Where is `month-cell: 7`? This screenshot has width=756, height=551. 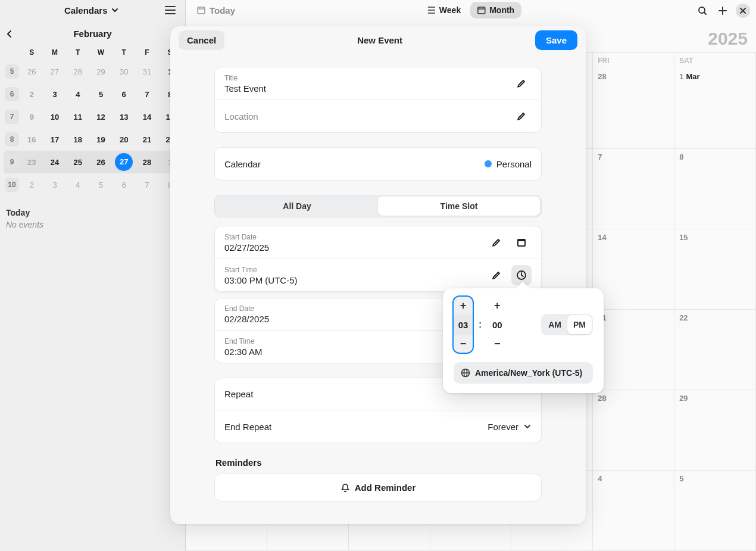
month-cell: 7 is located at coordinates (633, 189).